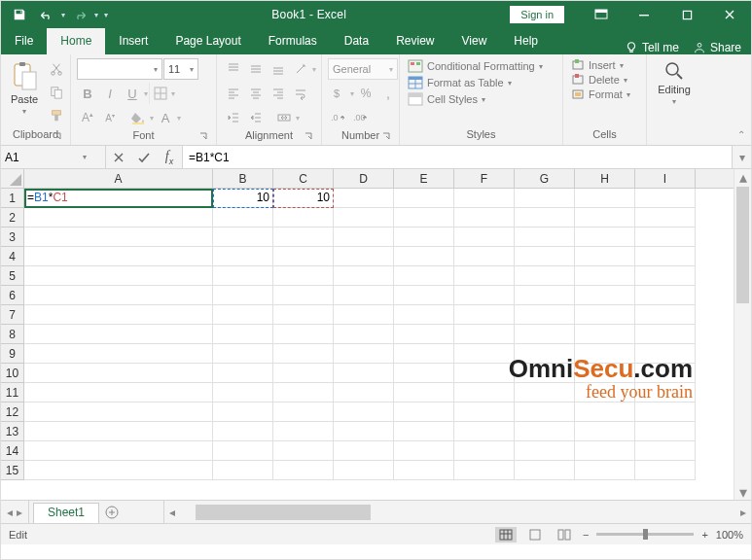 This screenshot has width=752, height=560. What do you see at coordinates (457, 158) in the screenshot?
I see `formula-bar-input` at bounding box center [457, 158].